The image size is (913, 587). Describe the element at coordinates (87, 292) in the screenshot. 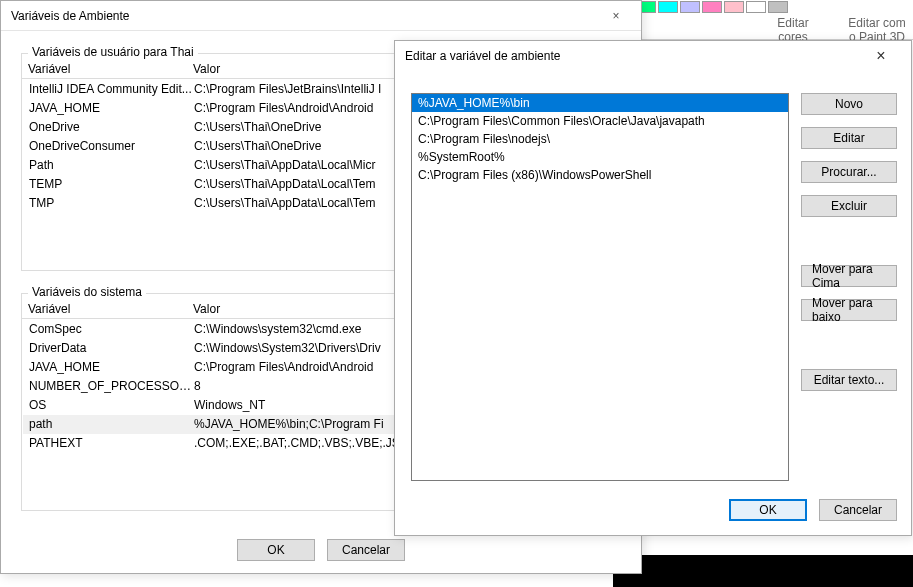

I see `system-vars-legend: Variáveis do sistema` at that location.